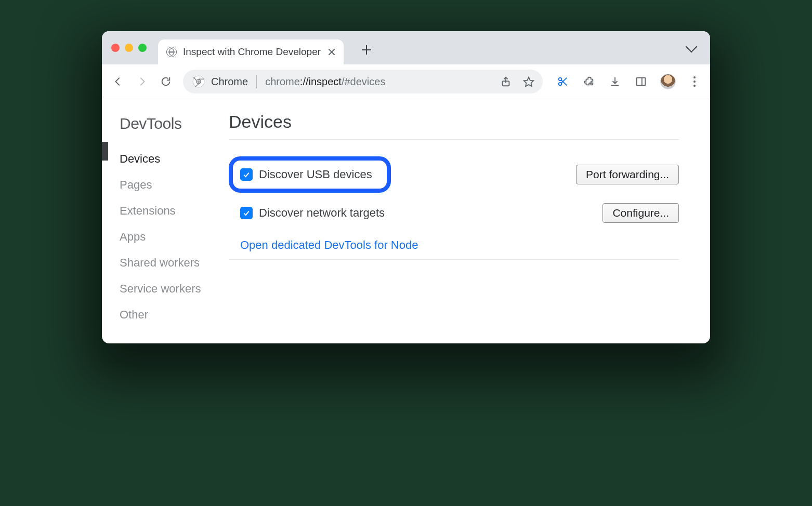 Image resolution: width=812 pixels, height=506 pixels. Describe the element at coordinates (115, 48) in the screenshot. I see `window-close-button` at that location.